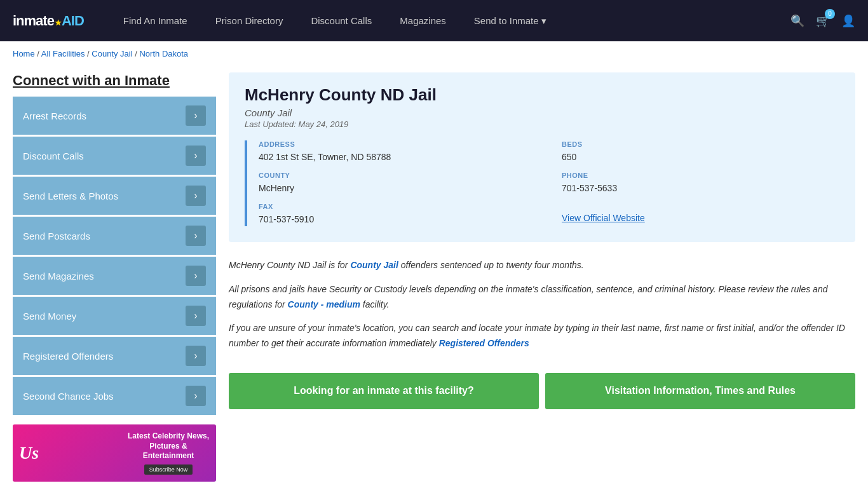 This screenshot has height=488, width=868. I want to click on ad-banner: Us Latest Celebrity News, Pictures & Ent…, so click(114, 453).